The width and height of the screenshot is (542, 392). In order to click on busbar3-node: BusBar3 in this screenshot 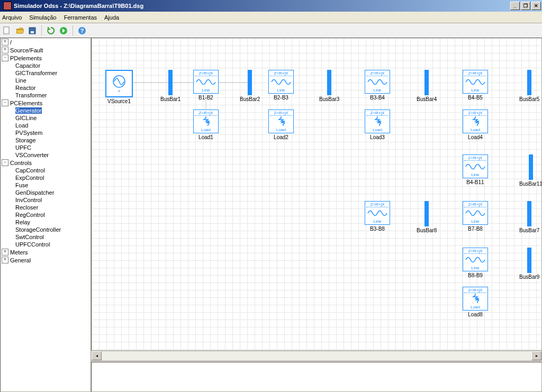, I will do `click(329, 86)`.